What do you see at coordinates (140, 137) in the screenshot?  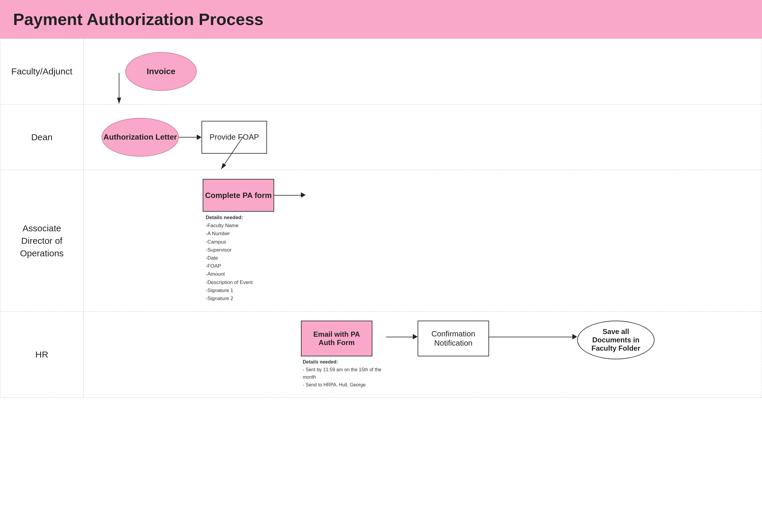 I see `auth-letter-shape: Authorization Letter` at bounding box center [140, 137].